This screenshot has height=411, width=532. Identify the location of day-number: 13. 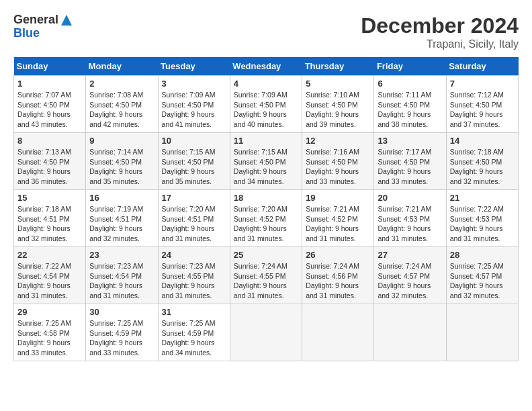
(410, 141).